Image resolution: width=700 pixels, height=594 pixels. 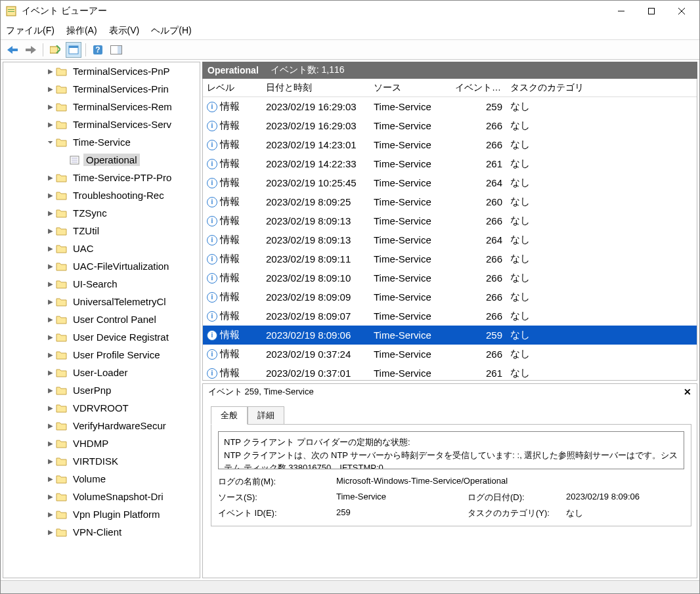 What do you see at coordinates (121, 89) in the screenshot?
I see `tree-item-label: TerminalServices-Prin` at bounding box center [121, 89].